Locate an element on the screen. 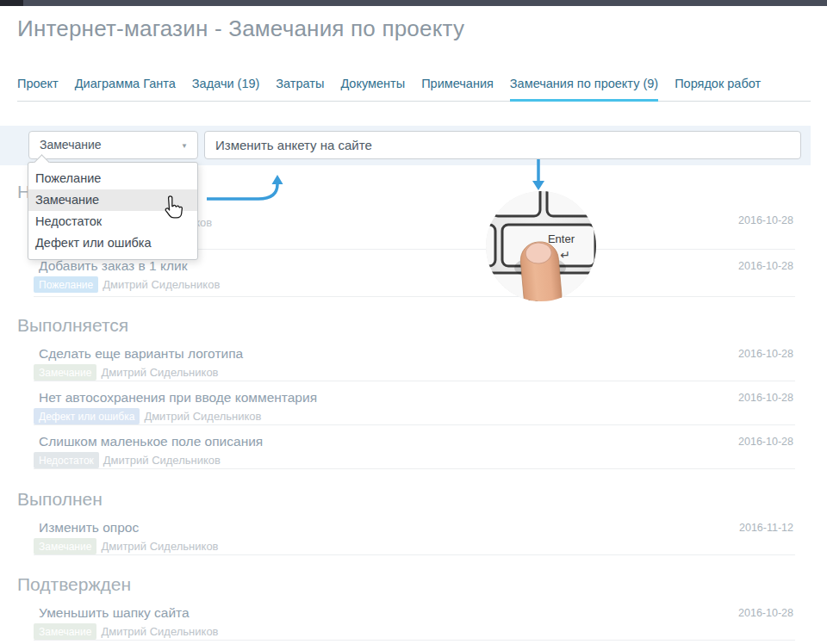 The width and height of the screenshot is (827, 644). enter-key-label: Enter is located at coordinates (562, 239).